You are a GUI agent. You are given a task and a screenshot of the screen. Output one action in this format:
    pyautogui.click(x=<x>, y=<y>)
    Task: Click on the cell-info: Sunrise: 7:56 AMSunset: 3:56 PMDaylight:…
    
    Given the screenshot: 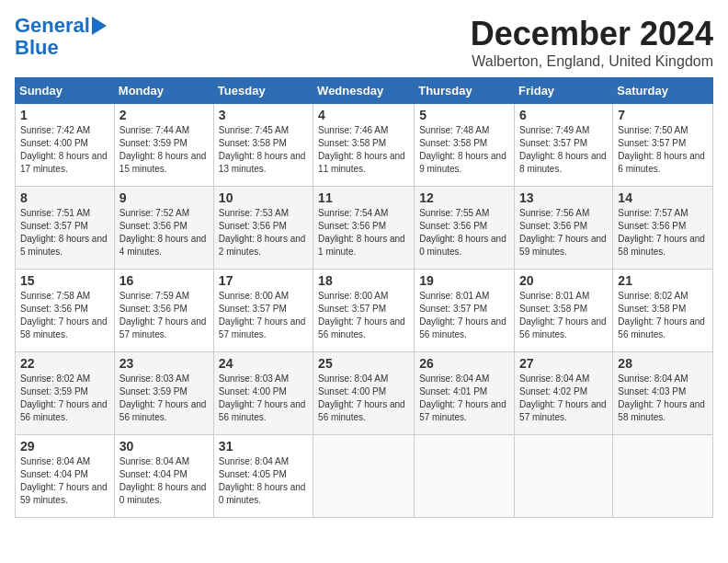 What is the action you would take?
    pyautogui.click(x=563, y=233)
    